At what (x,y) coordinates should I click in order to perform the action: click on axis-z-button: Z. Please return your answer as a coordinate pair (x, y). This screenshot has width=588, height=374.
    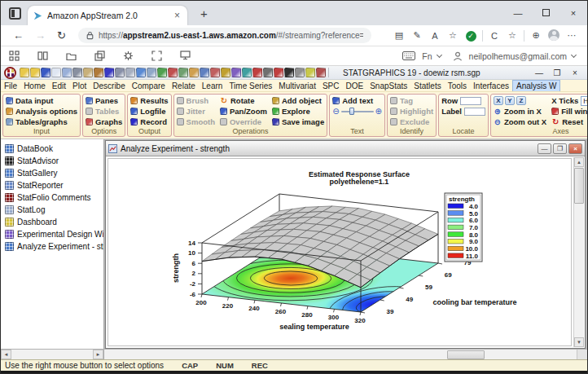
    Looking at the image, I should click on (521, 101).